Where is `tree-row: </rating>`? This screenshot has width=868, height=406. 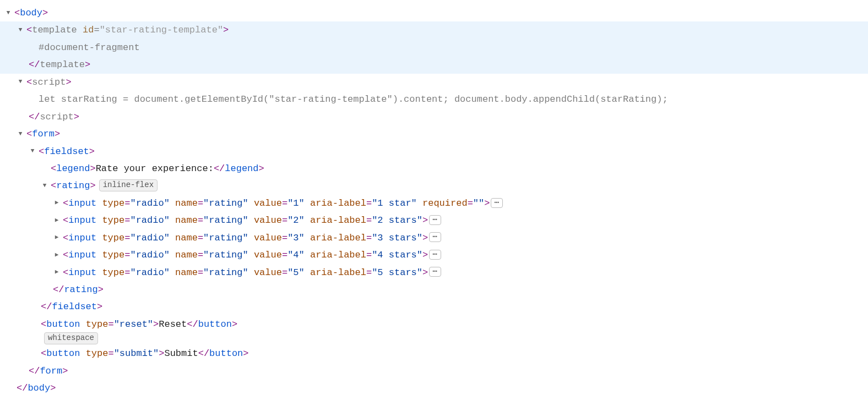 tree-row: </rating> is located at coordinates (434, 289).